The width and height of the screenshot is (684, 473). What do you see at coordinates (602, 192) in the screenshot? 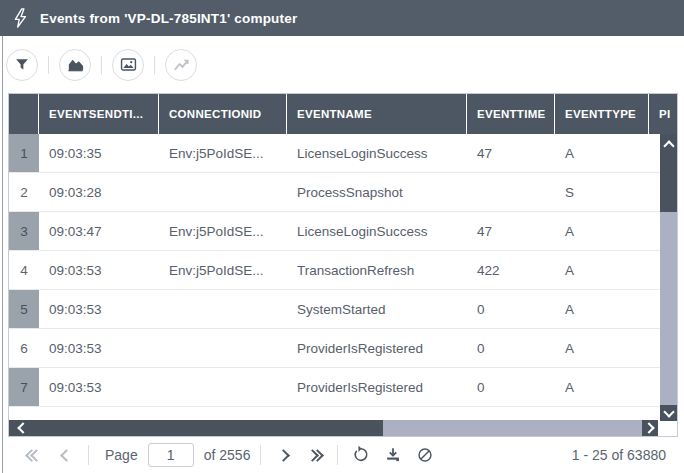
I see `cell-eventtype: S` at bounding box center [602, 192].